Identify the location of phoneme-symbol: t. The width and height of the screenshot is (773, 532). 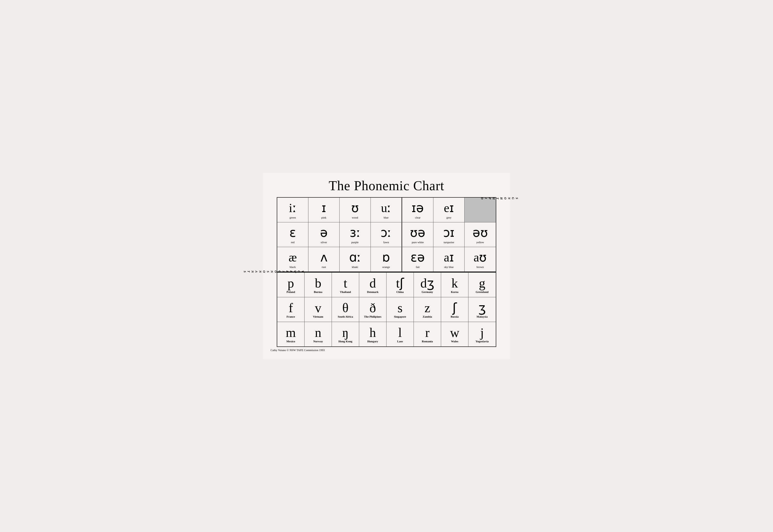
(346, 283).